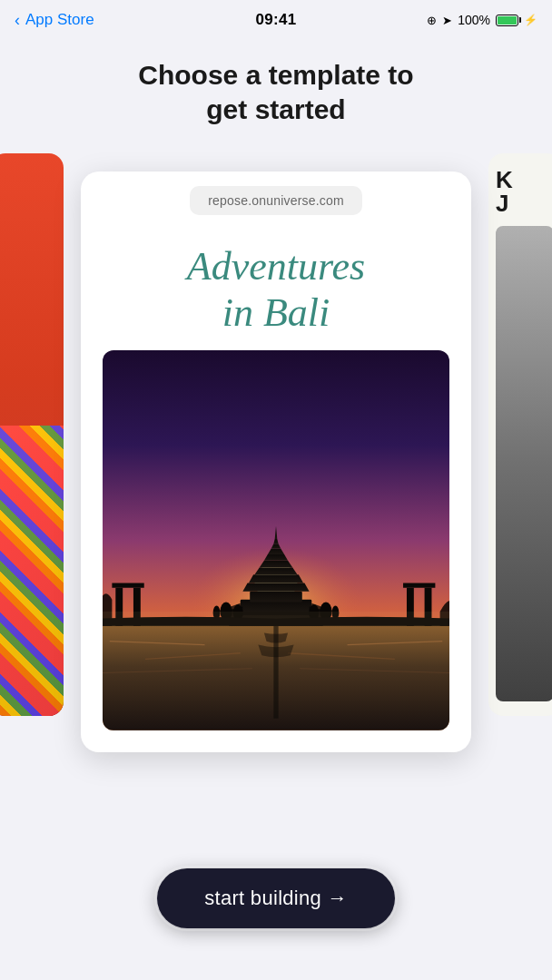 This screenshot has height=980, width=552. I want to click on template-card-right: K J, so click(520, 435).